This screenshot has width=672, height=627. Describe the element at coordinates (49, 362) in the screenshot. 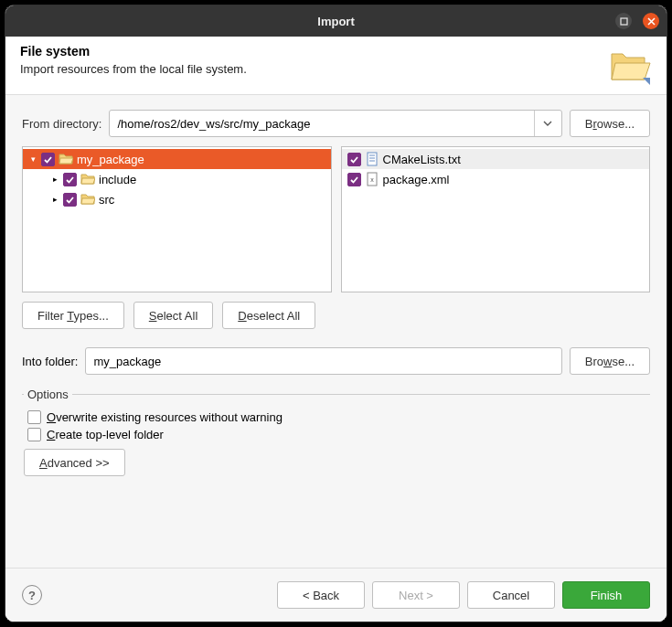

I see `into-folder-label: Into folder:` at that location.